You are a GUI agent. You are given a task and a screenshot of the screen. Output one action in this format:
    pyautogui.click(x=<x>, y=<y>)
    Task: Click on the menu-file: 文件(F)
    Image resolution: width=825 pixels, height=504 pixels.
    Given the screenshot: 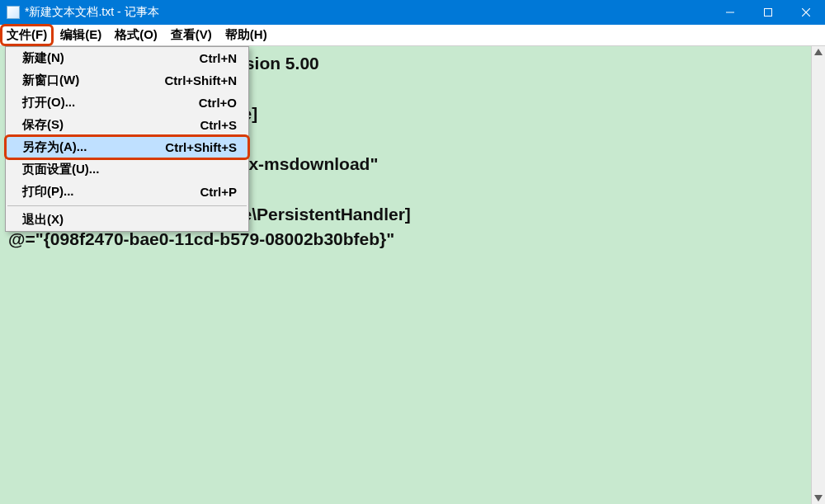 What is the action you would take?
    pyautogui.click(x=26, y=35)
    